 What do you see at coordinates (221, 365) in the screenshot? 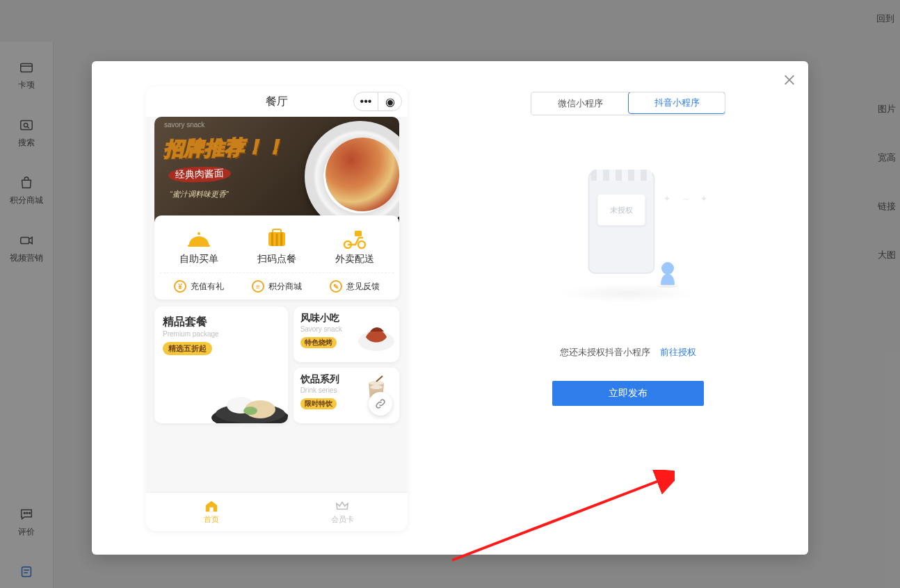
I see `promo-premium: 精品套餐 Premium package 精选五折起` at bounding box center [221, 365].